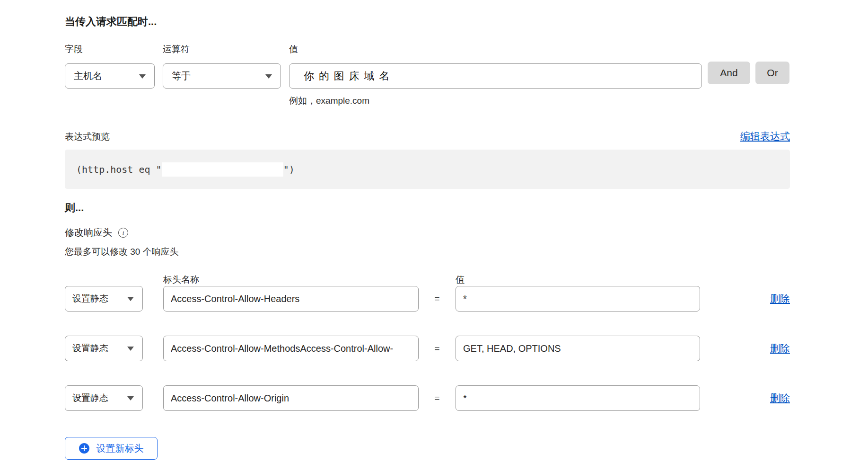 This screenshot has width=868, height=463. I want to click on row-3-action-value: 设置静态, so click(90, 398).